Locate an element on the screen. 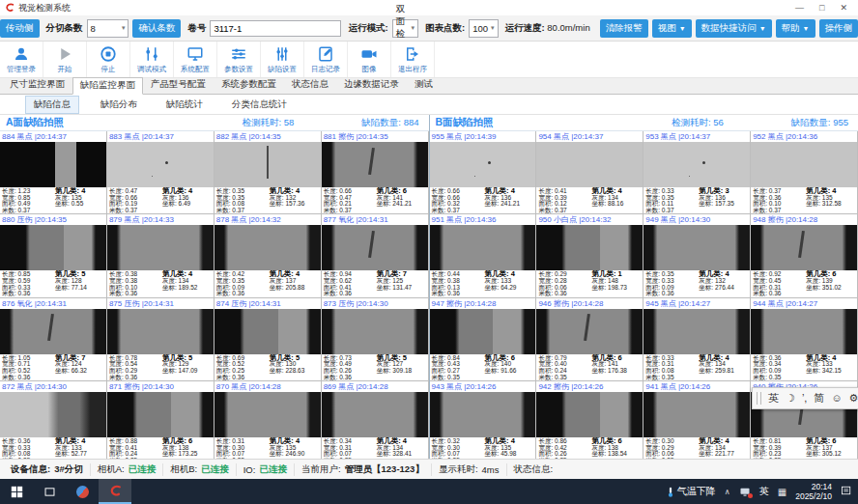  taskbar-app-ime is located at coordinates (82, 491).